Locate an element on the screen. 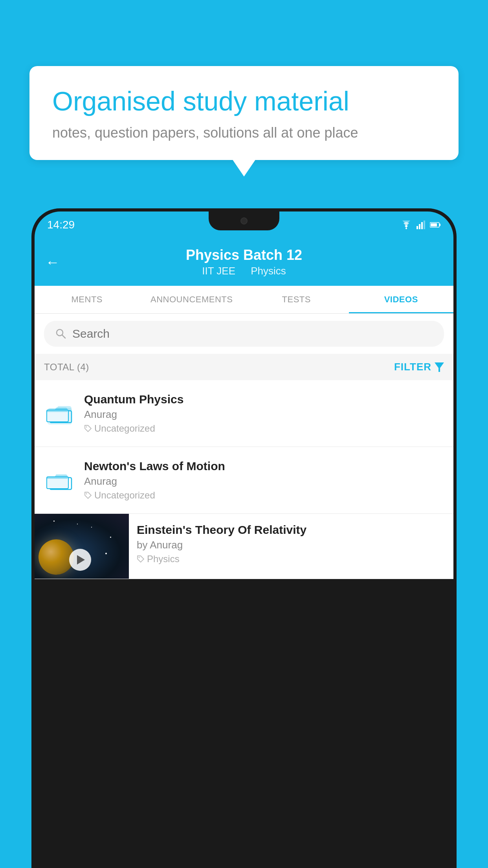  video-tag: Physics is located at coordinates (291, 559).